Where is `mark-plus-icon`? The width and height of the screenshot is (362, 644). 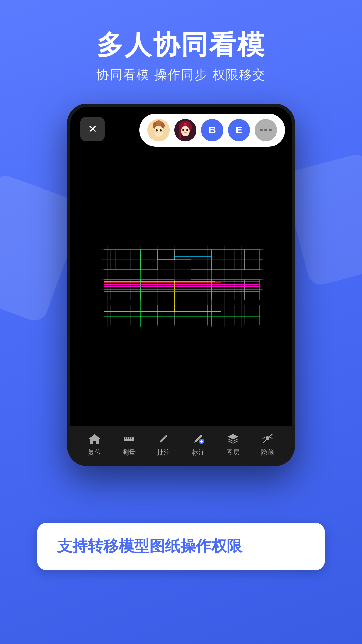
mark-plus-icon is located at coordinates (198, 439).